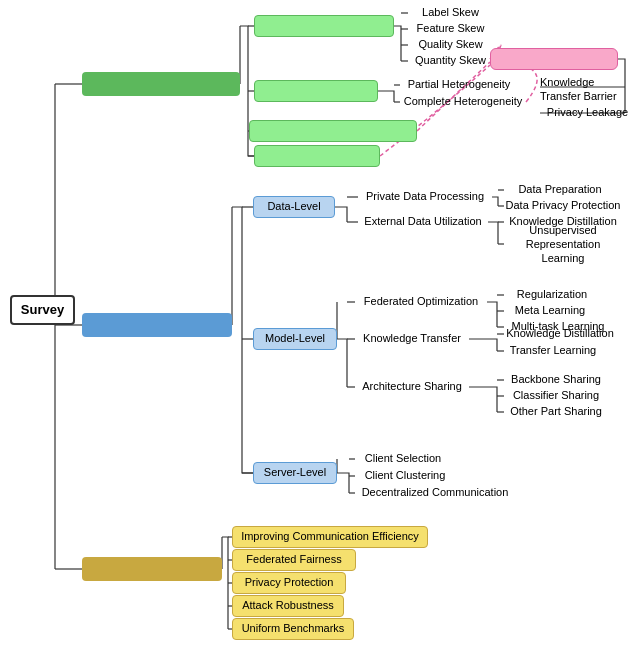 The width and height of the screenshot is (640, 653). What do you see at coordinates (157, 325) in the screenshot?
I see `state-node` at bounding box center [157, 325].